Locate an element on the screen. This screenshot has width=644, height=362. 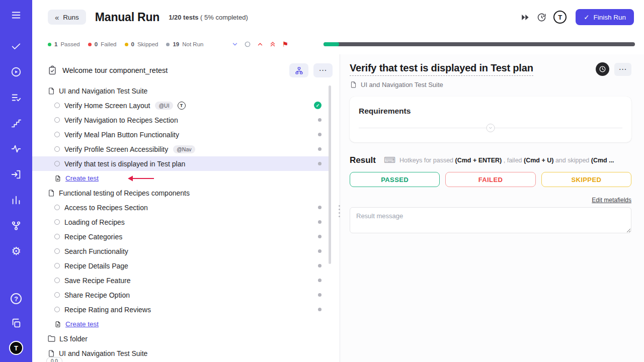
tree-more-button: ⋯ is located at coordinates (323, 70).